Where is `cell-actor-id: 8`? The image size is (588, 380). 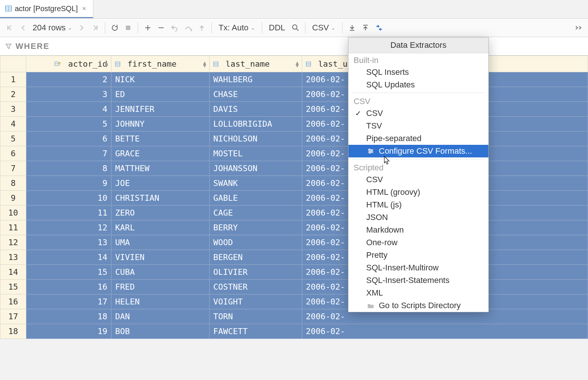
cell-actor-id: 8 is located at coordinates (69, 169).